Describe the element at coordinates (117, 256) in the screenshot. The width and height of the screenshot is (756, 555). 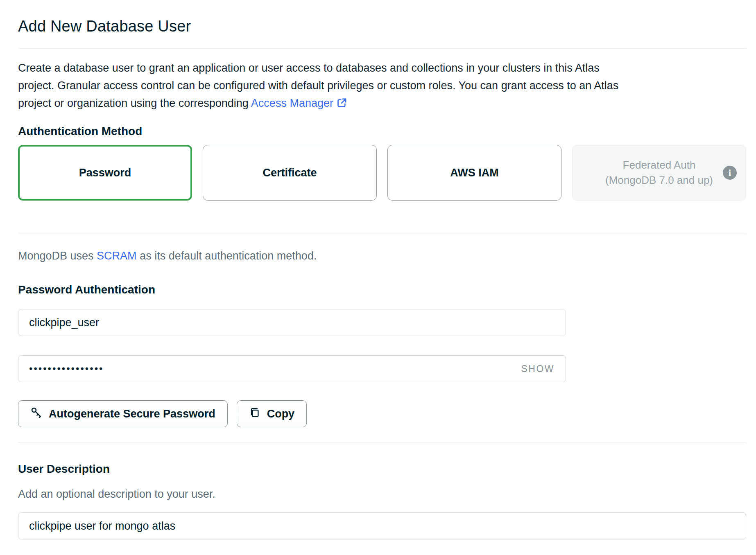
I see `scram-link: SCRAM` at that location.